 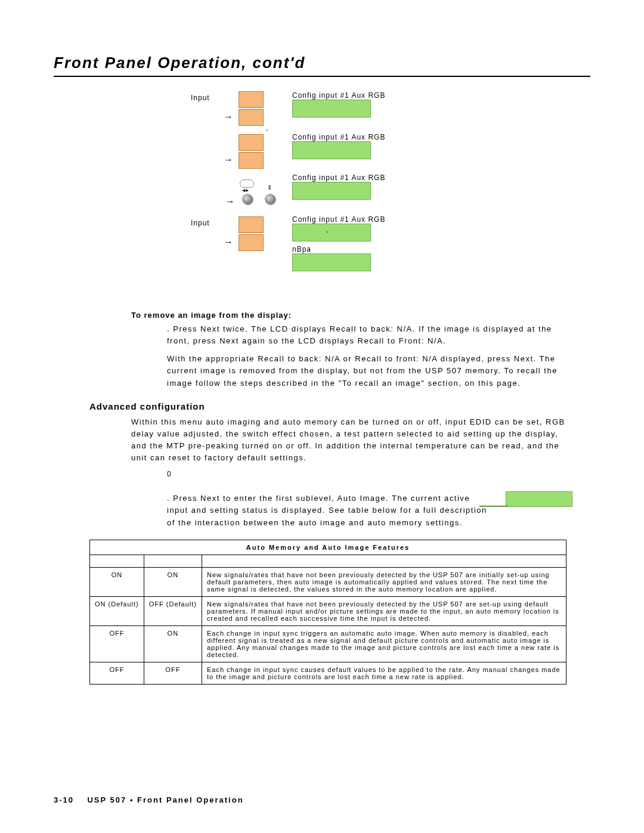 What do you see at coordinates (302, 249) in the screenshot?
I see `nbpa-label: nBpa` at bounding box center [302, 249].